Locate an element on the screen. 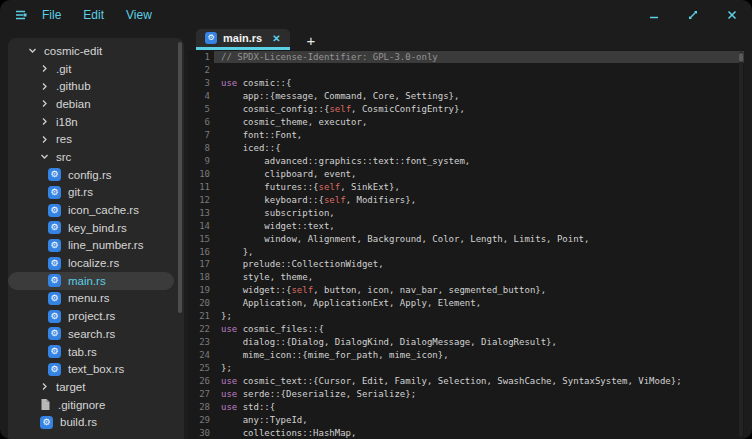 The width and height of the screenshot is (752, 439). tree-item-i18n: i18n is located at coordinates (91, 122).